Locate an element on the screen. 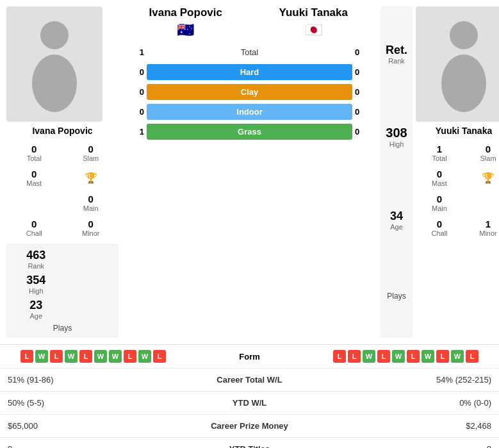 The image size is (499, 448). minor-cell: 0Minor is located at coordinates (91, 228).